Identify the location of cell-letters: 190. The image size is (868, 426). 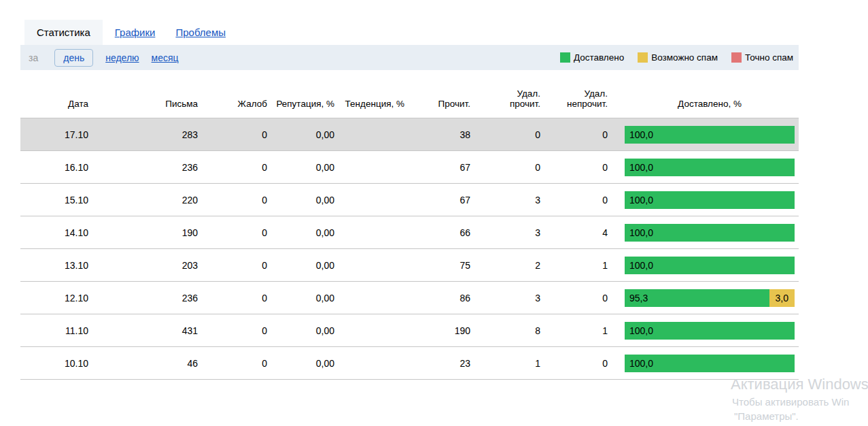
(143, 233).